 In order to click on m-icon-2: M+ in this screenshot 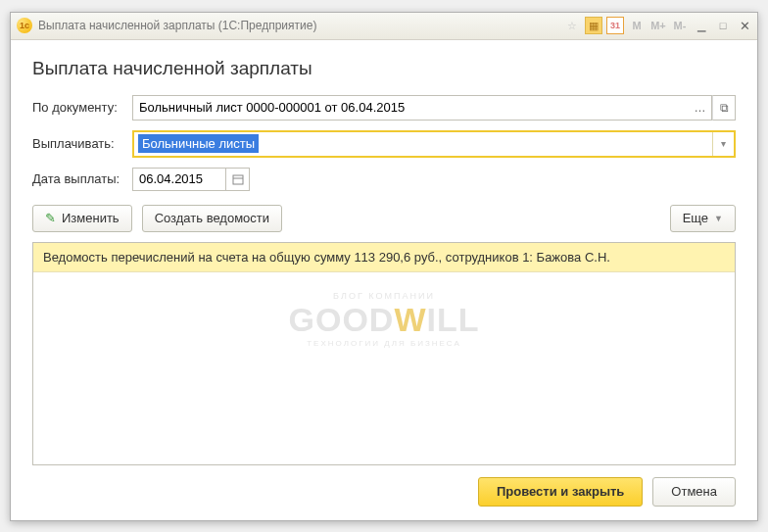, I will do `click(658, 25)`.